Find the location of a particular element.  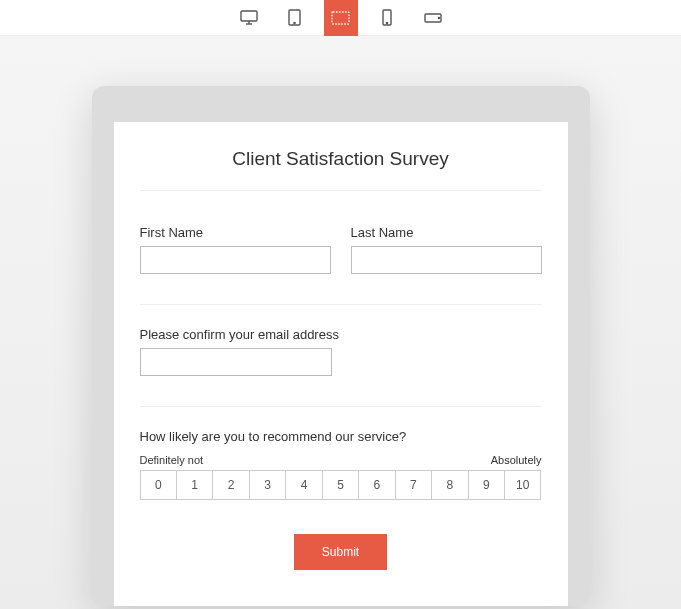

scale-option-6: 6 is located at coordinates (376, 485).